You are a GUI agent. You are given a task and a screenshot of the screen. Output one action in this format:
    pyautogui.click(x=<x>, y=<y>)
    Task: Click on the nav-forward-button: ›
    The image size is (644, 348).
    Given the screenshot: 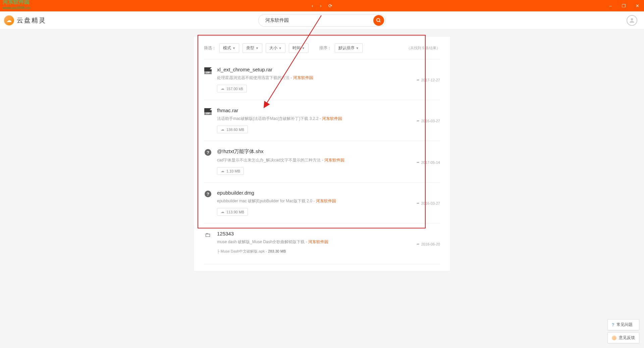 What is the action you would take?
    pyautogui.click(x=321, y=6)
    